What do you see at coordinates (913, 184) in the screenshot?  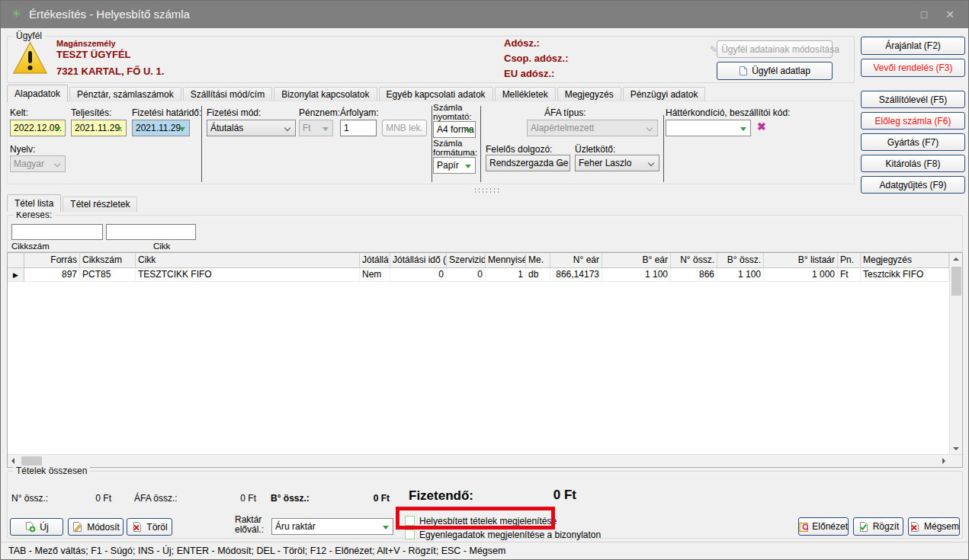 I see `adatgyujtes-f9-button: Adatgyűjtés (F9)` at bounding box center [913, 184].